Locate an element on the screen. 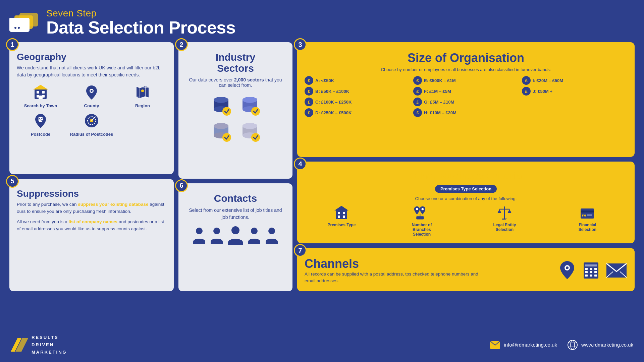 This screenshot has width=644, height=362. turnover-h-label: H: £10M – £20M is located at coordinates (440, 113).